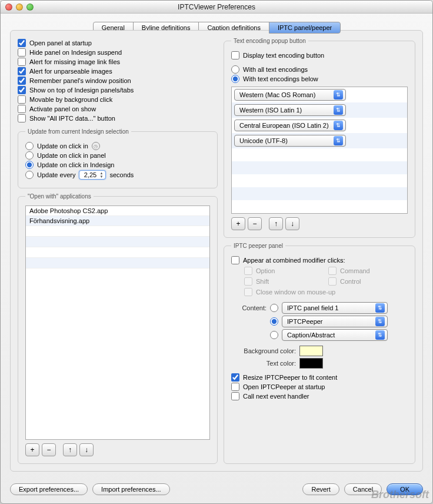 The image size is (433, 504). Describe the element at coordinates (131, 489) in the screenshot. I see `import-button: Import preferences...` at that location.